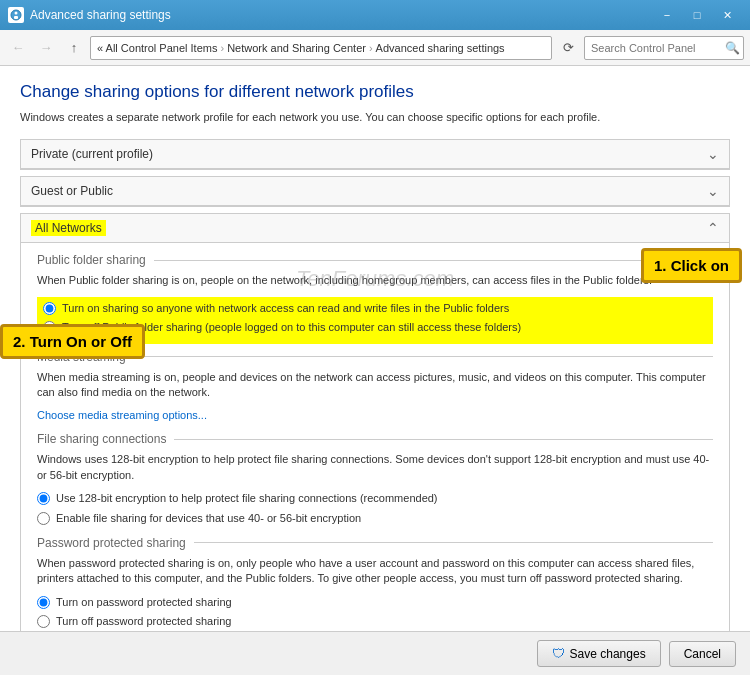 This screenshot has height=675, width=750. I want to click on window-controls: − □ ✕, so click(697, 15).